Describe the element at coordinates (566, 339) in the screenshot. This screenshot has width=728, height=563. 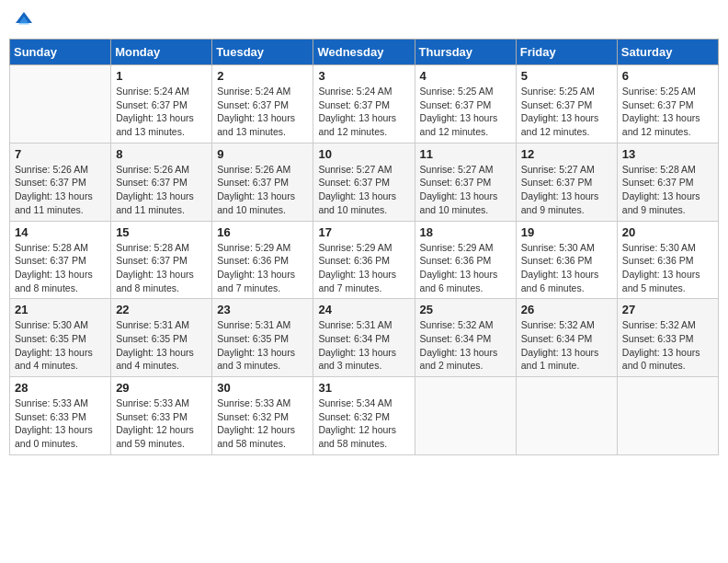
I see `calendar-cell: 26Sunrise: 5:32 AMSunset: 6:34 PMDayligh…` at that location.